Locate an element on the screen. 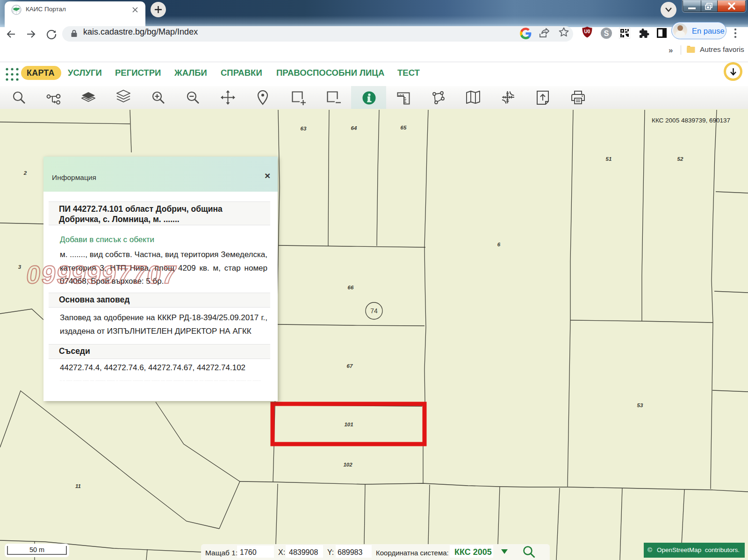 This screenshot has height=560, width=748. svg-text: 65 is located at coordinates (404, 128).